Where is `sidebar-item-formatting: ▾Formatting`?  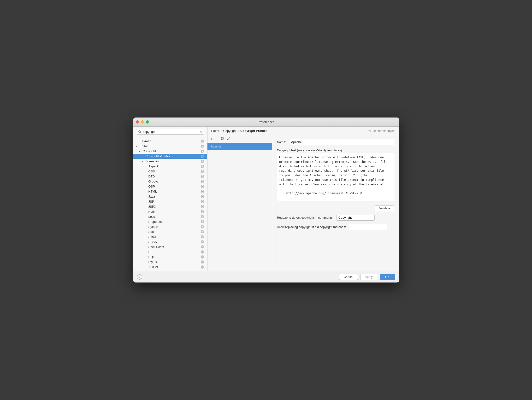
sidebar-item-formatting: ▾Formatting is located at coordinates (170, 161).